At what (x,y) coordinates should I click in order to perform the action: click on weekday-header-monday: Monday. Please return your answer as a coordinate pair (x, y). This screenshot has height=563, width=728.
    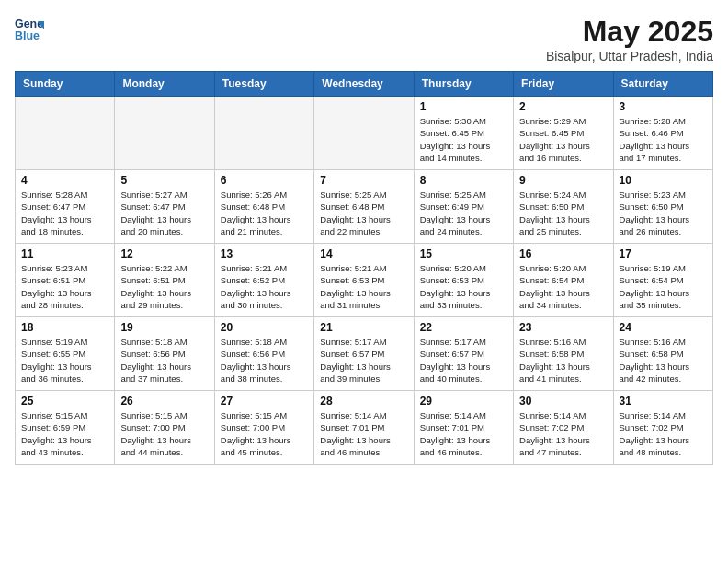
    Looking at the image, I should click on (165, 85).